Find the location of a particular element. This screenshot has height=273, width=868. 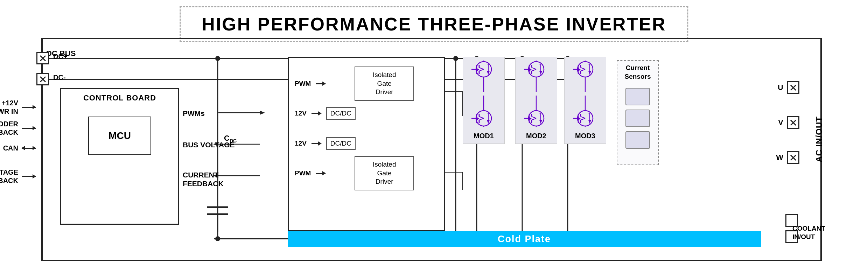

v-phase-row: V is located at coordinates (789, 122).